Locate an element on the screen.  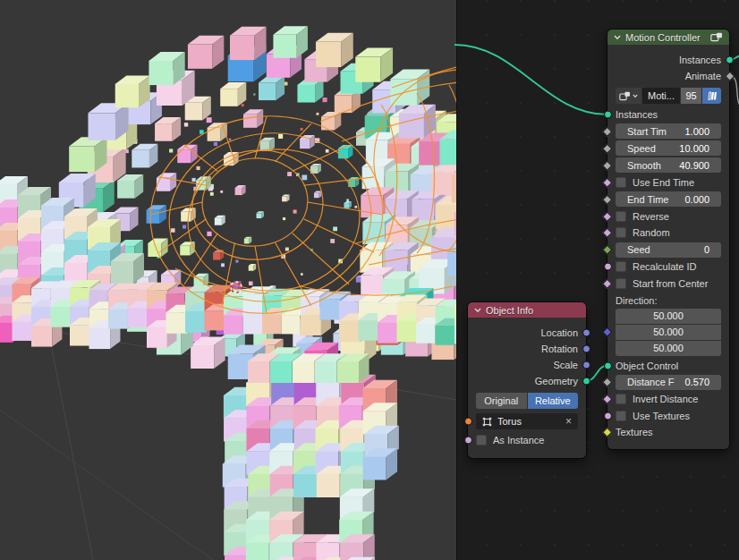
socket-instances-output is located at coordinates (730, 61).